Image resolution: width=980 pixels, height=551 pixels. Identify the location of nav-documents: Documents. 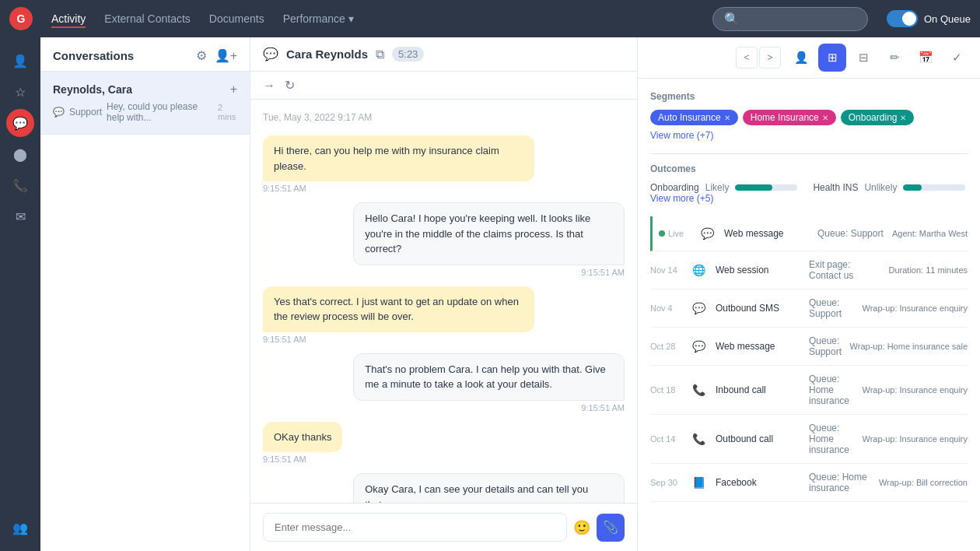
(236, 19).